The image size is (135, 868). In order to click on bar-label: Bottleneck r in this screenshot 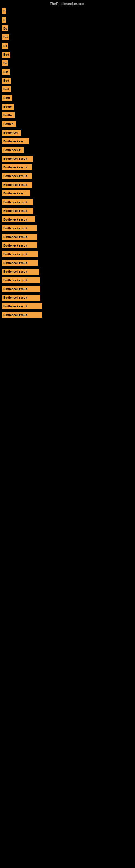, I will do `click(13, 150)`.